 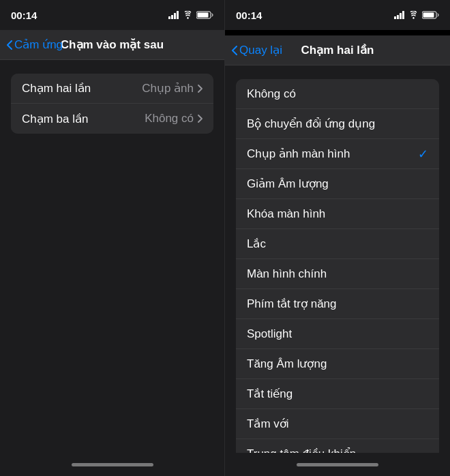 What do you see at coordinates (286, 364) in the screenshot?
I see `right-list-item-label: Tăng Âm lượng` at bounding box center [286, 364].